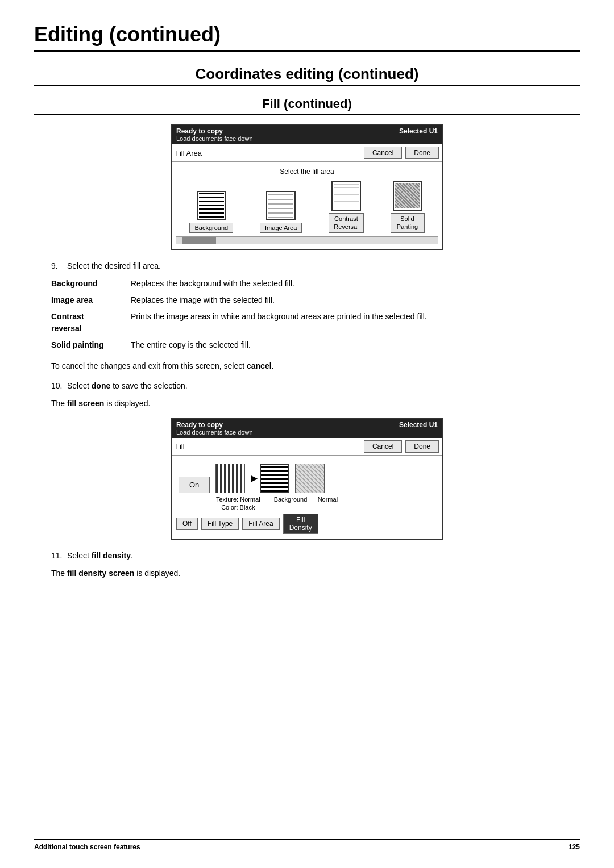 The width and height of the screenshot is (614, 868). I want to click on screen2-toolbar-label: Fill, so click(268, 446).